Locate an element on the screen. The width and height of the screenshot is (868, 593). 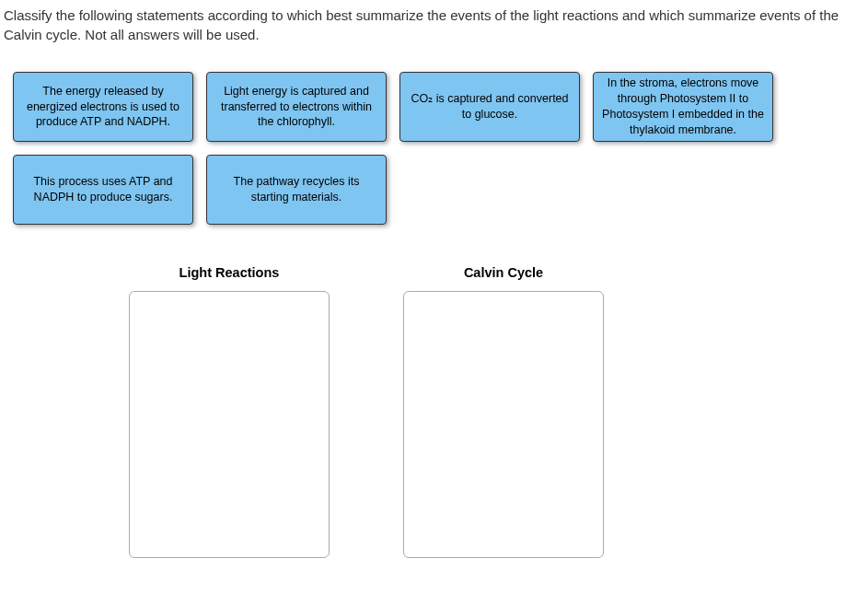
light-reactions-title: Light Reactions is located at coordinates (230, 273).